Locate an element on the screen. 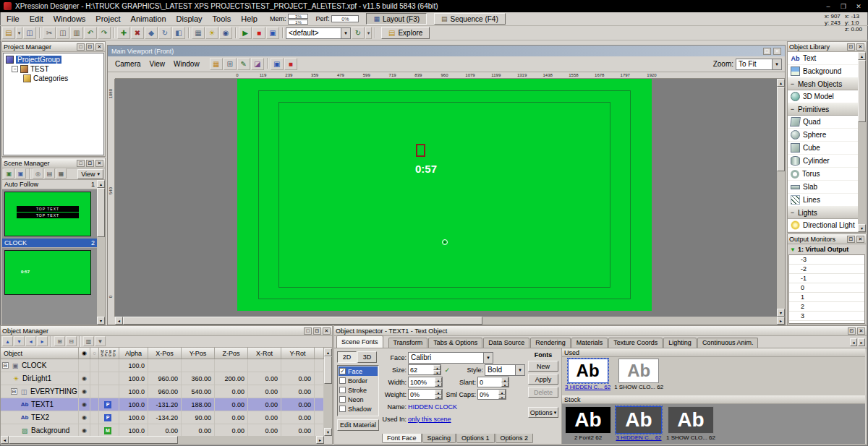 The height and width of the screenshot is (446, 868). library-scrollbar: ▴ ▾ is located at coordinates (862, 142).